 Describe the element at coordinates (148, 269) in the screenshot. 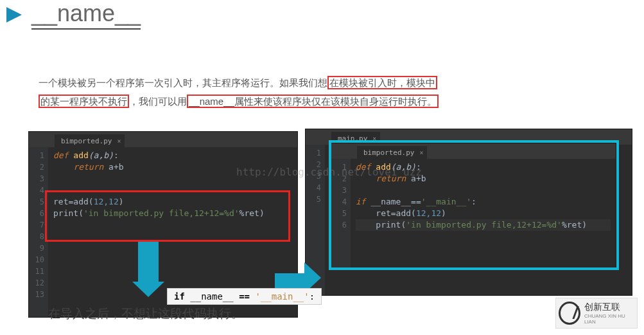

I see `arrow-down-icon` at that location.